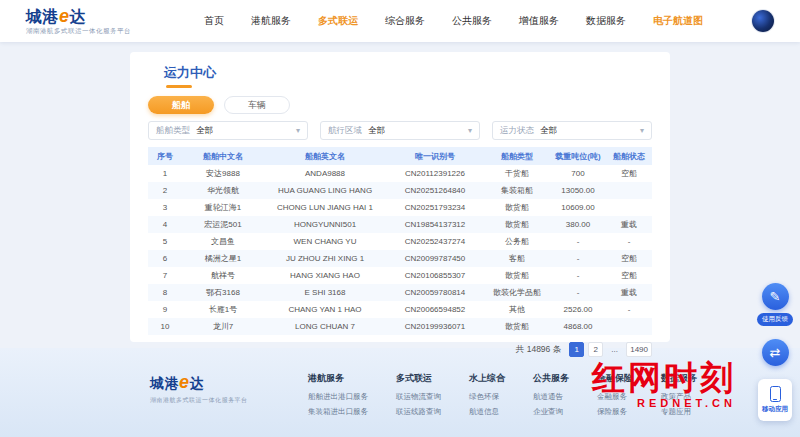 This screenshot has height=437, width=800. What do you see at coordinates (615, 404) in the screenshot?
I see `footer-column: 金融保险金融服务保险服务` at bounding box center [615, 404].